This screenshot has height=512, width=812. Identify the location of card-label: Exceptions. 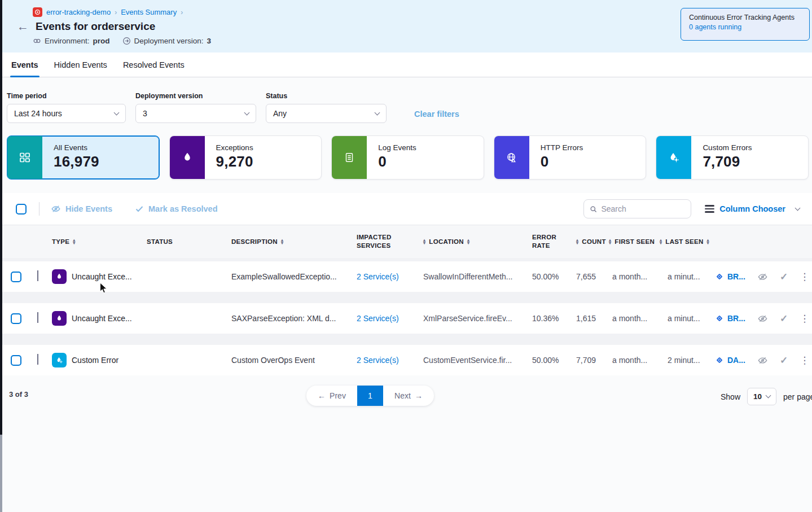
(235, 148).